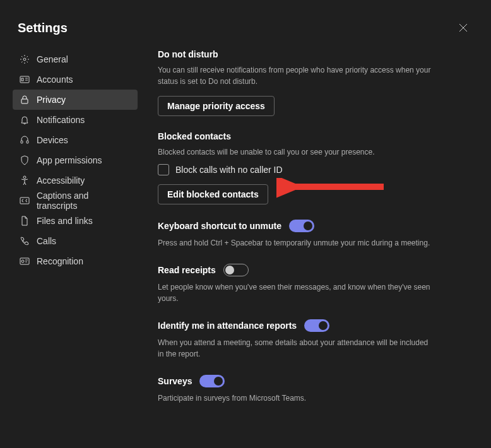 The width and height of the screenshot is (491, 448). Describe the element at coordinates (75, 201) in the screenshot. I see `sidebar-item-captions: Captions and transcripts` at that location.